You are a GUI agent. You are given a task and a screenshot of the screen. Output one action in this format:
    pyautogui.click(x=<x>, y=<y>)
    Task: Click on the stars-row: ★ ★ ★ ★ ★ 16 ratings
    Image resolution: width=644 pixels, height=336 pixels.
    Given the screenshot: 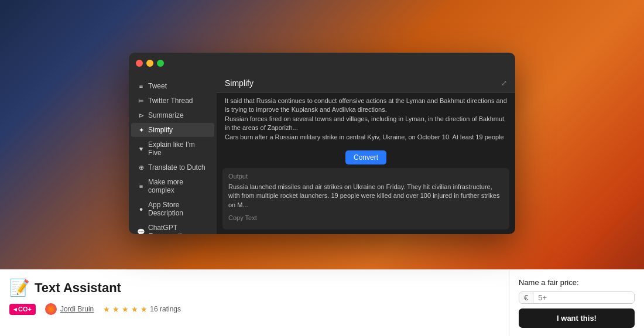 What is the action you would take?
    pyautogui.click(x=142, y=309)
    